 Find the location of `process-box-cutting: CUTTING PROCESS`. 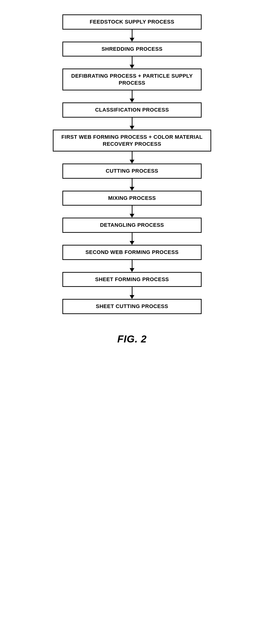

process-box-cutting: CUTTING PROCESS is located at coordinates (132, 171).